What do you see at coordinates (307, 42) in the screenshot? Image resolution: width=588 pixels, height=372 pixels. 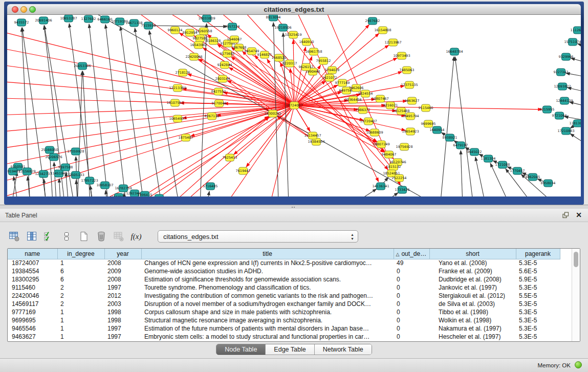 I see `network-node: 1640910` at bounding box center [307, 42].